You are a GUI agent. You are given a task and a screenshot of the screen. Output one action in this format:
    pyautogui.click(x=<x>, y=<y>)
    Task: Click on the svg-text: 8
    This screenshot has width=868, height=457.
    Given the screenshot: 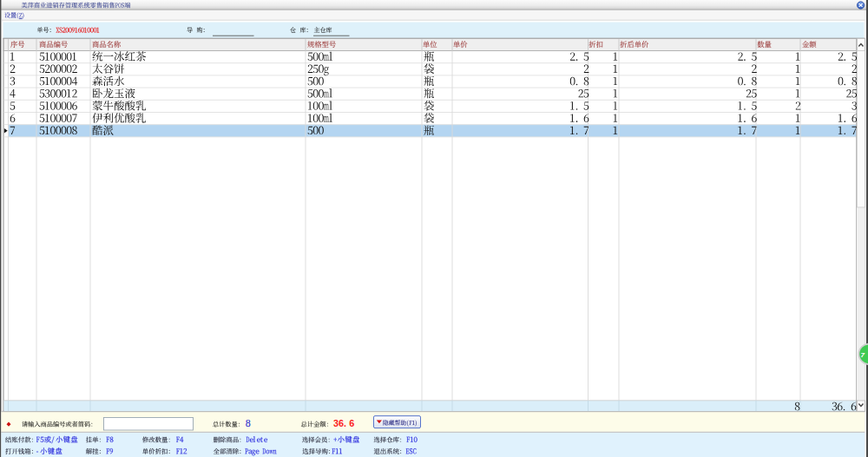 What is the action you would take?
    pyautogui.click(x=248, y=423)
    